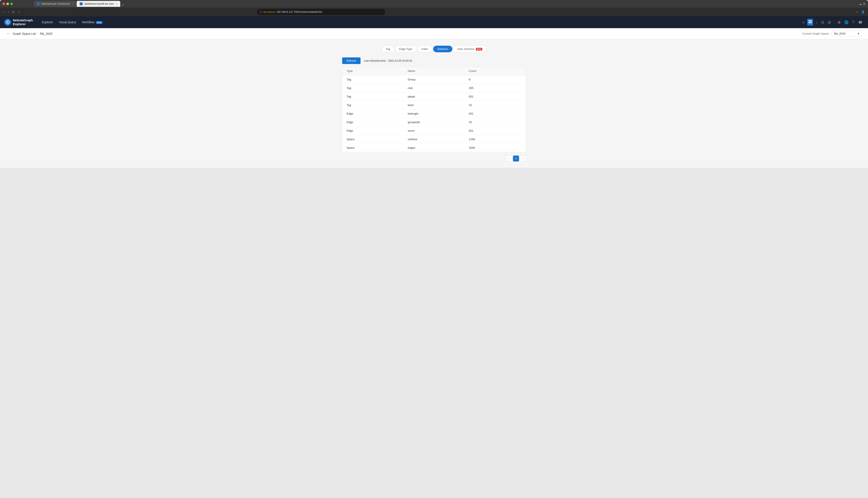  I want to click on import-btn: ↓, so click(817, 22).